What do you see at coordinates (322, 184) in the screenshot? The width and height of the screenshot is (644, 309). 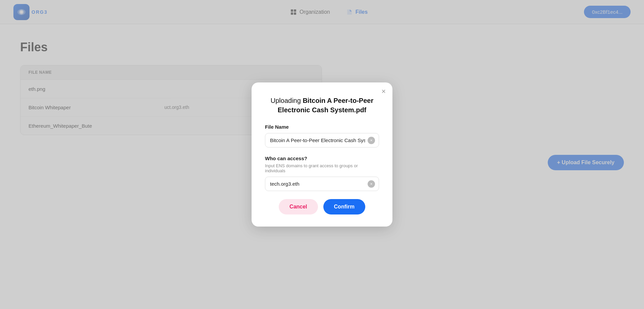 I see `access-input-wrap: ×` at bounding box center [322, 184].